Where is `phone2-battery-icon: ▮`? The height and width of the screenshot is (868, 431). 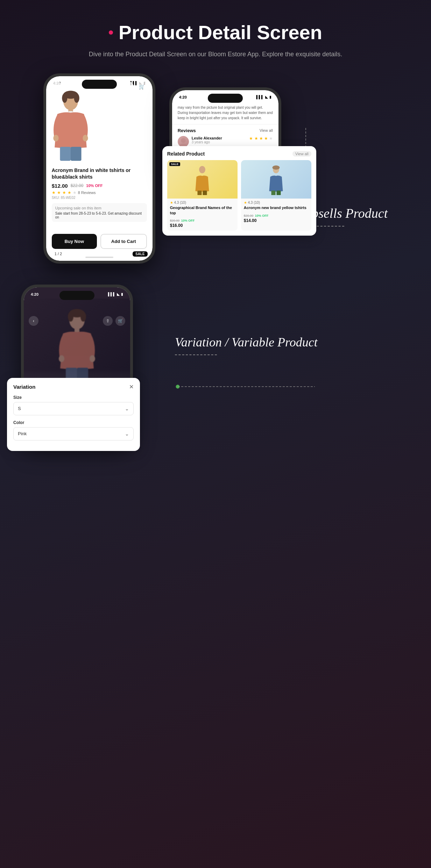 phone2-battery-icon: ▮ is located at coordinates (270, 97).